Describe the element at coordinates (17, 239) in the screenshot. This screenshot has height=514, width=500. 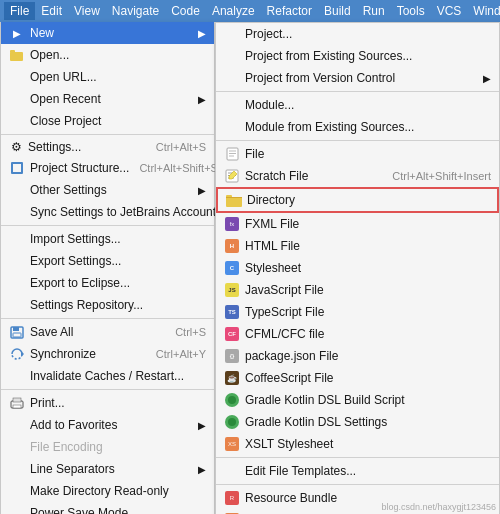
I see `import-settings-icon` at that location.